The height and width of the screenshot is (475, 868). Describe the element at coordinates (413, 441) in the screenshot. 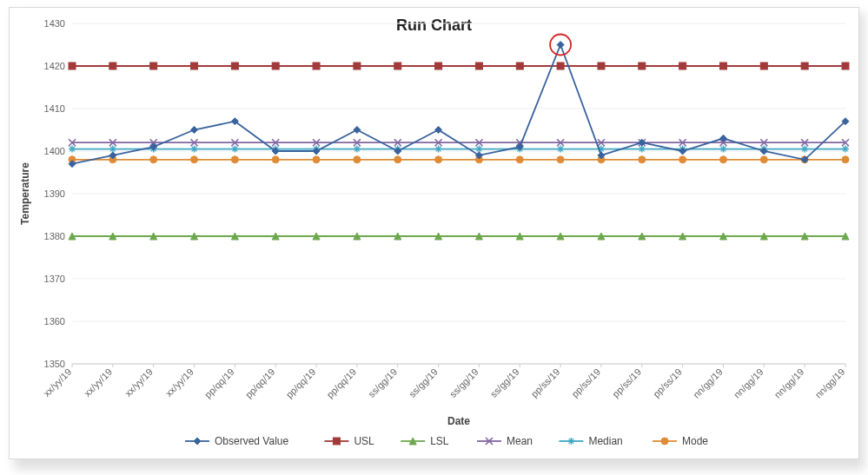

I see `legend-item-lsl` at that location.